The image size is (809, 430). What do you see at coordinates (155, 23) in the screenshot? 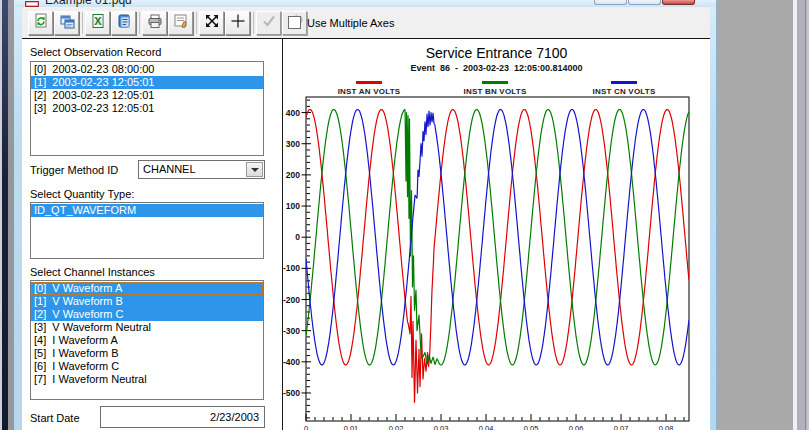
I see `print-icon` at bounding box center [155, 23].